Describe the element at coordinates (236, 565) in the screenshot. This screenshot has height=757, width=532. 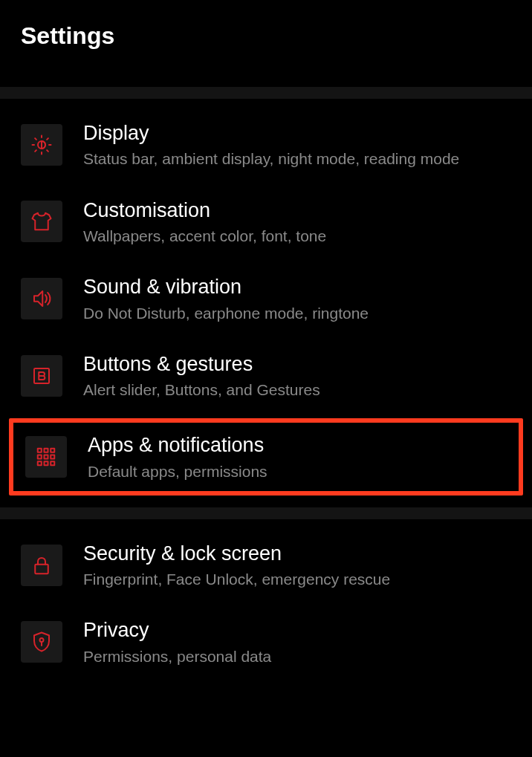
I see `settings-item-text: Security & lock screenFingerprint, Face …` at that location.